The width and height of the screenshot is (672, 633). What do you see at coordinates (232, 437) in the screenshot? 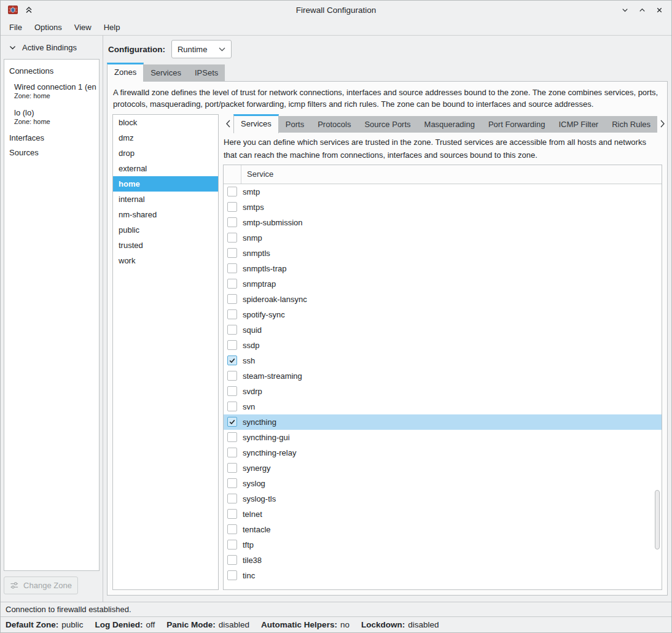
I see `service-checkbox-syncthing-gui` at bounding box center [232, 437].